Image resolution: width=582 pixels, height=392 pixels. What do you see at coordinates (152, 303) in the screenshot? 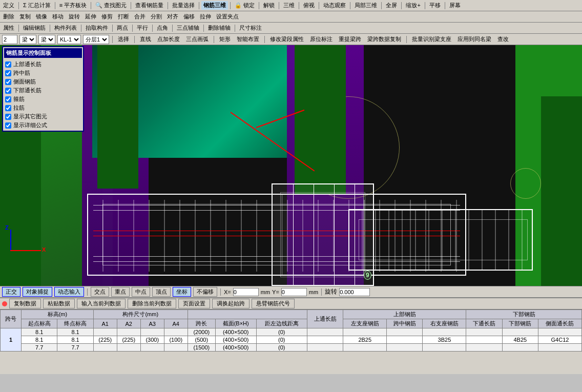
I see `btn-del-col-data: 删除当前列数据` at bounding box center [152, 303].